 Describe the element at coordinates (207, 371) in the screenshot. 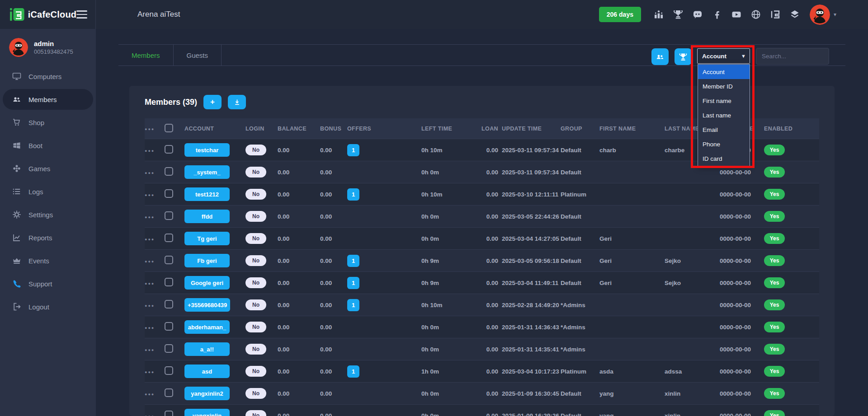

I see `account-button: asd` at that location.